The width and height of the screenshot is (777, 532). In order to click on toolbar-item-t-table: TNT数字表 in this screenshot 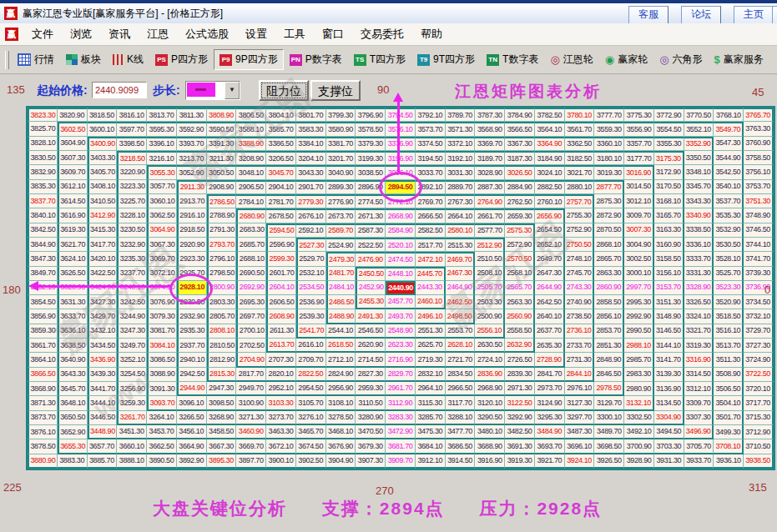, I will do `click(512, 60)`.